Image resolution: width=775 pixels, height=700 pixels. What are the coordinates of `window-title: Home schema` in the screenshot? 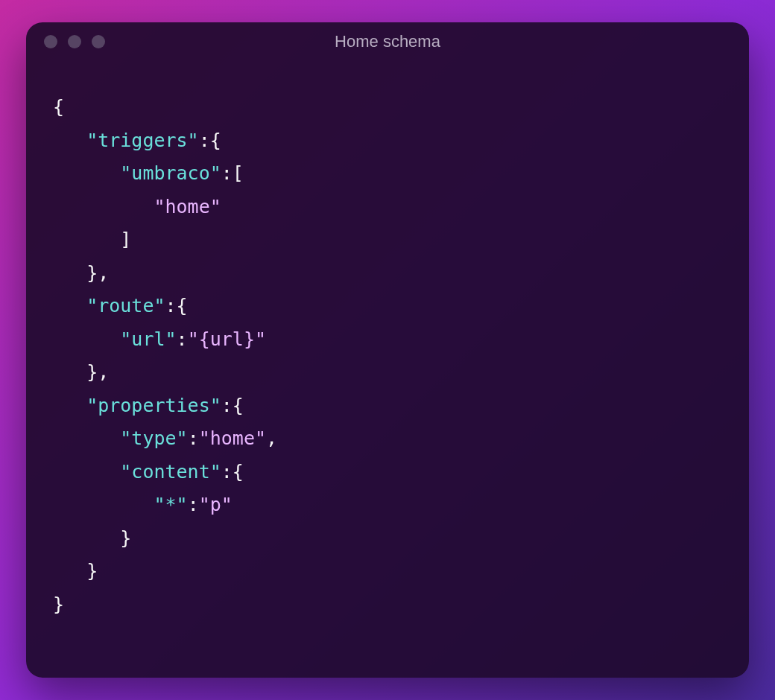 It's located at (388, 42).